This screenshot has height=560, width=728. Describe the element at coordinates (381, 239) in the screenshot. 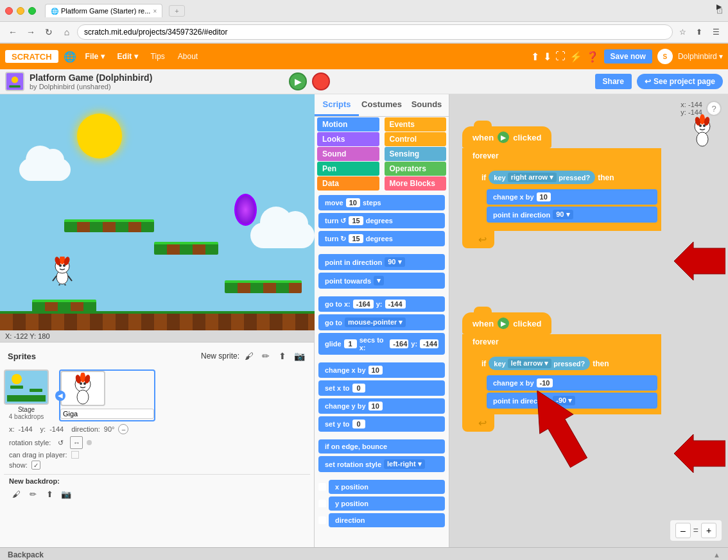

I see `turn-right-block: turn ↻ 15 degrees` at that location.